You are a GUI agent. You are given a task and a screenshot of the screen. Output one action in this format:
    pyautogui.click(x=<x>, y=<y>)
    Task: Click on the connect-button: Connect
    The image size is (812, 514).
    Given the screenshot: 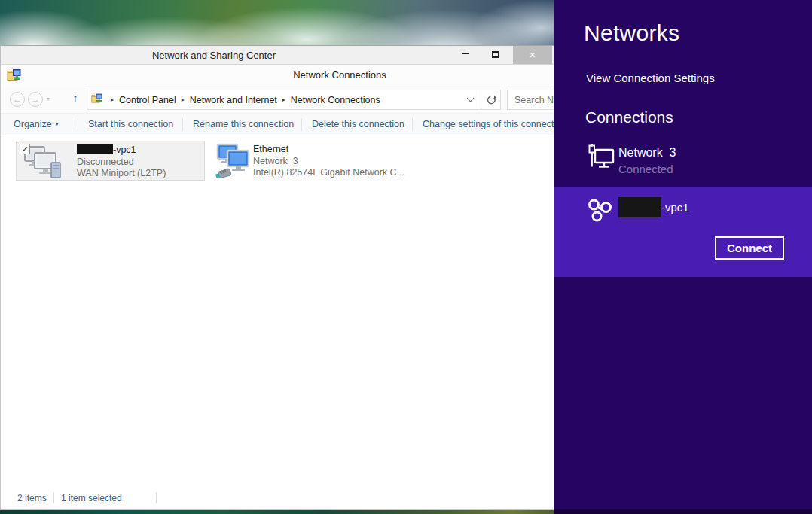 What is the action you would take?
    pyautogui.click(x=749, y=248)
    